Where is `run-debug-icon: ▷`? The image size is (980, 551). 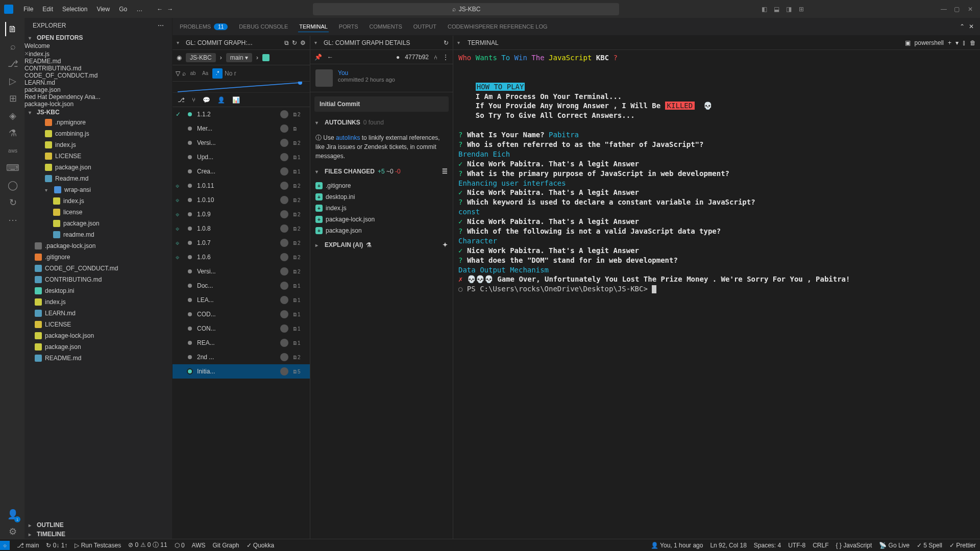 run-debug-icon: ▷ is located at coordinates (12, 81).